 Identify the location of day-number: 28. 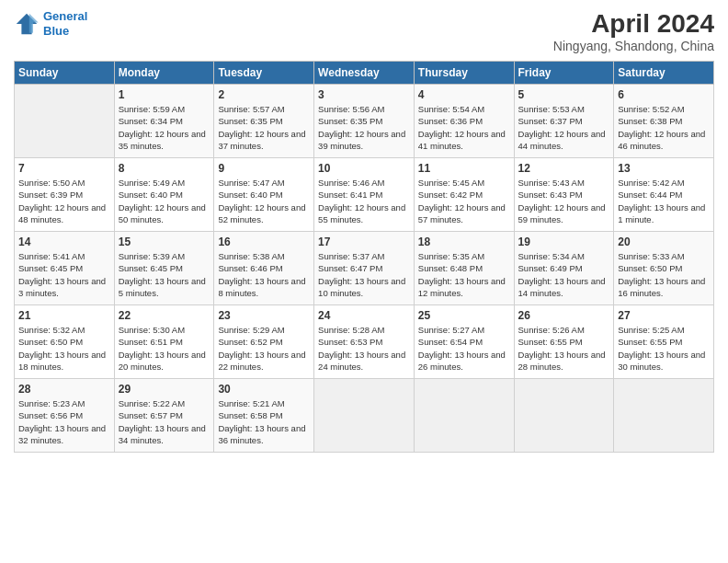
(64, 389).